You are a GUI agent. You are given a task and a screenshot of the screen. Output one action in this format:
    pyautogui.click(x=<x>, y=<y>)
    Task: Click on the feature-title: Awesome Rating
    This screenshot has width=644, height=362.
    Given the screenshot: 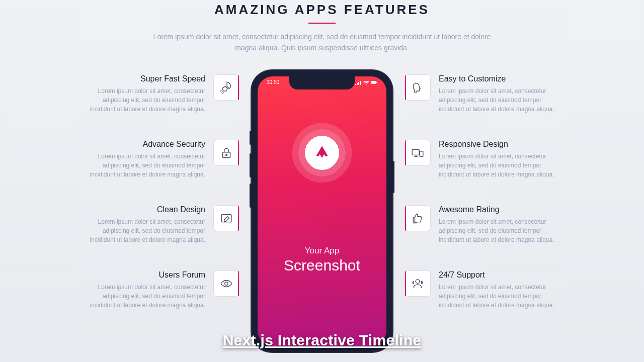 What is the action you would take?
    pyautogui.click(x=500, y=210)
    